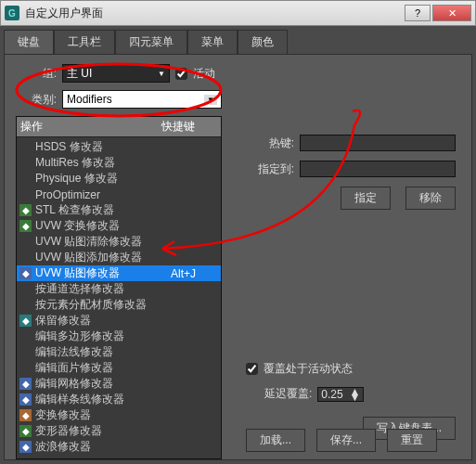 This screenshot has width=476, height=464. Describe the element at coordinates (119, 304) in the screenshot. I see `list-item: 按元素分配材质修改器` at that location.